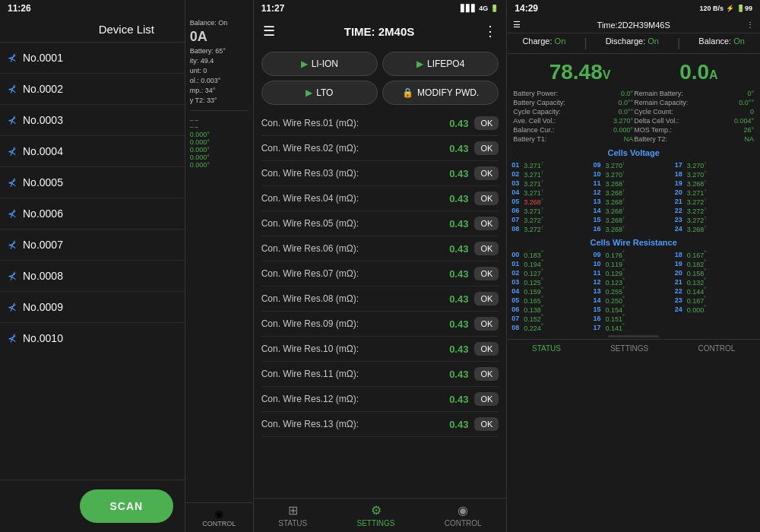  I want to click on cell-resistance-item: 230.167°, so click(715, 300).